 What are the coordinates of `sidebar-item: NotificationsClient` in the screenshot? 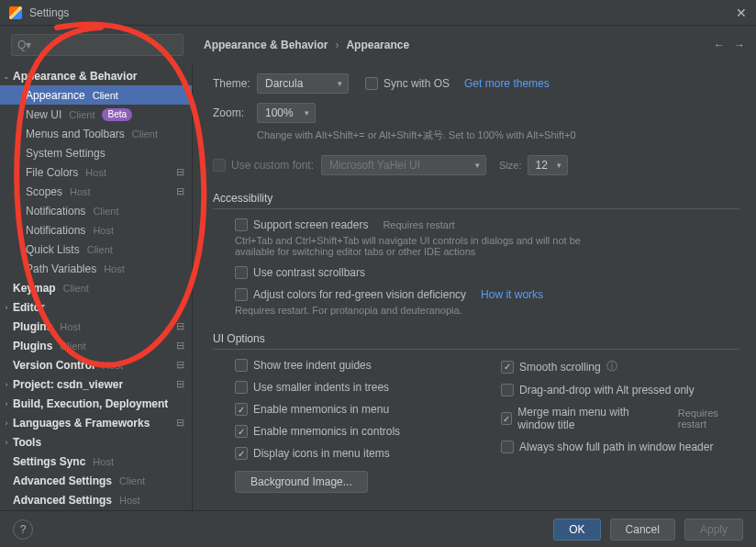 It's located at (95, 211).